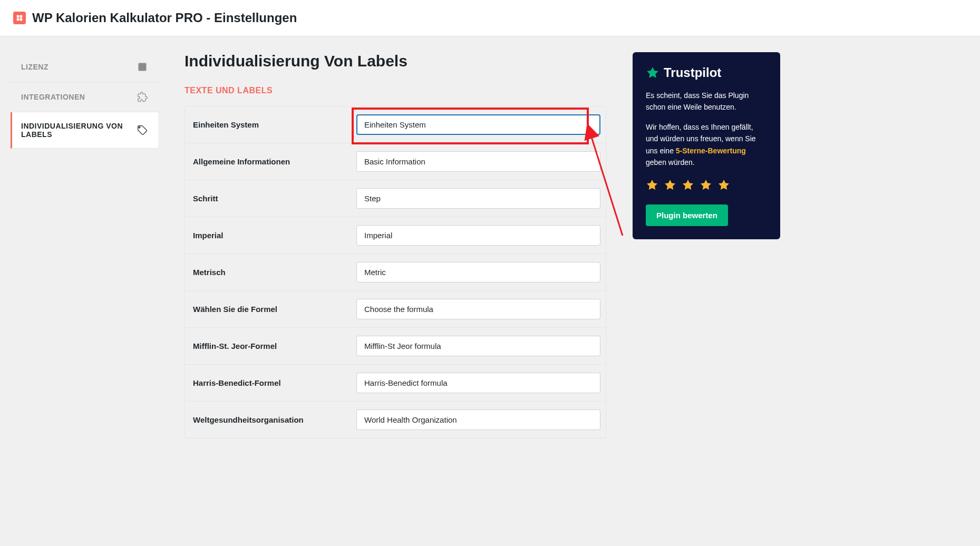  Describe the element at coordinates (479, 420) in the screenshot. I see `input-who` at that location.